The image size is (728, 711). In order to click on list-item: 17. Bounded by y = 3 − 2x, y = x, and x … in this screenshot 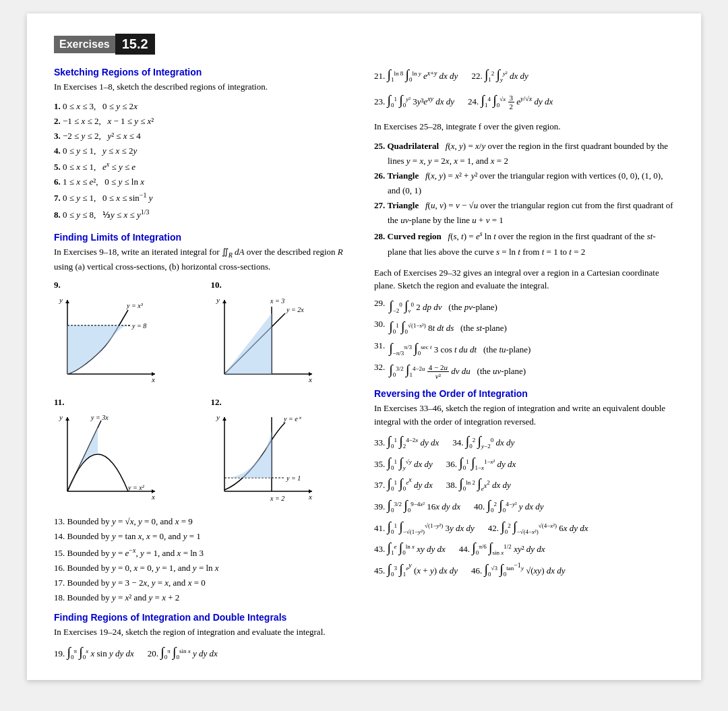, I will do `click(204, 583)`.